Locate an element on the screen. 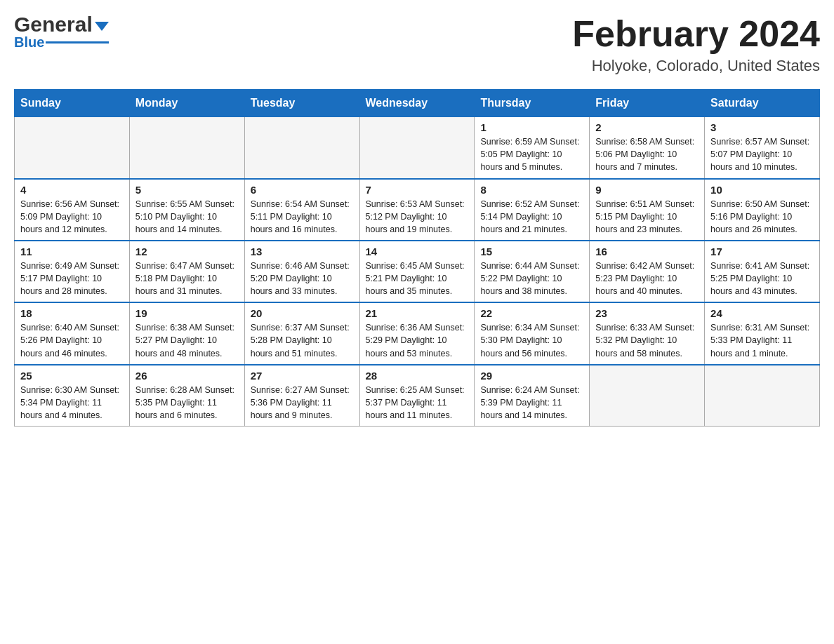  day-number: 3 is located at coordinates (762, 128).